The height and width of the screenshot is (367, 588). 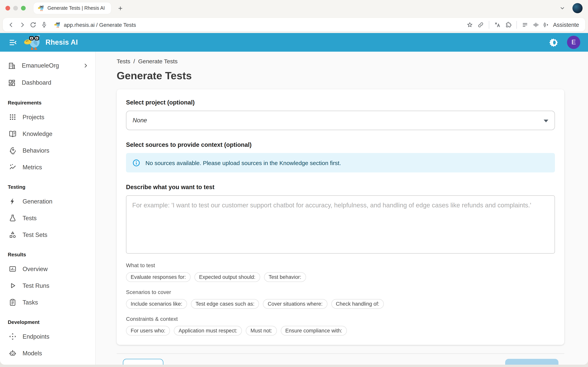 I want to click on translate-icon, so click(x=497, y=25).